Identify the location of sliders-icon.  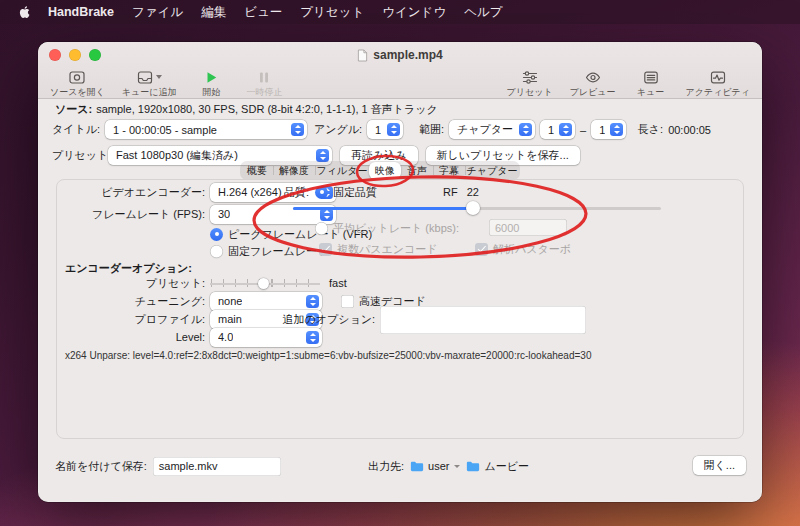
(530, 77).